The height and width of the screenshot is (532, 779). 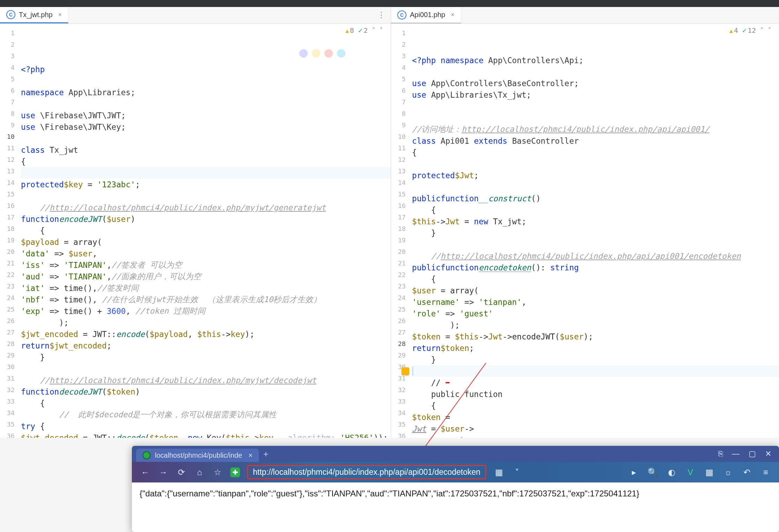 I want to click on code-line: Jwt = $user->, so click(x=596, y=428).